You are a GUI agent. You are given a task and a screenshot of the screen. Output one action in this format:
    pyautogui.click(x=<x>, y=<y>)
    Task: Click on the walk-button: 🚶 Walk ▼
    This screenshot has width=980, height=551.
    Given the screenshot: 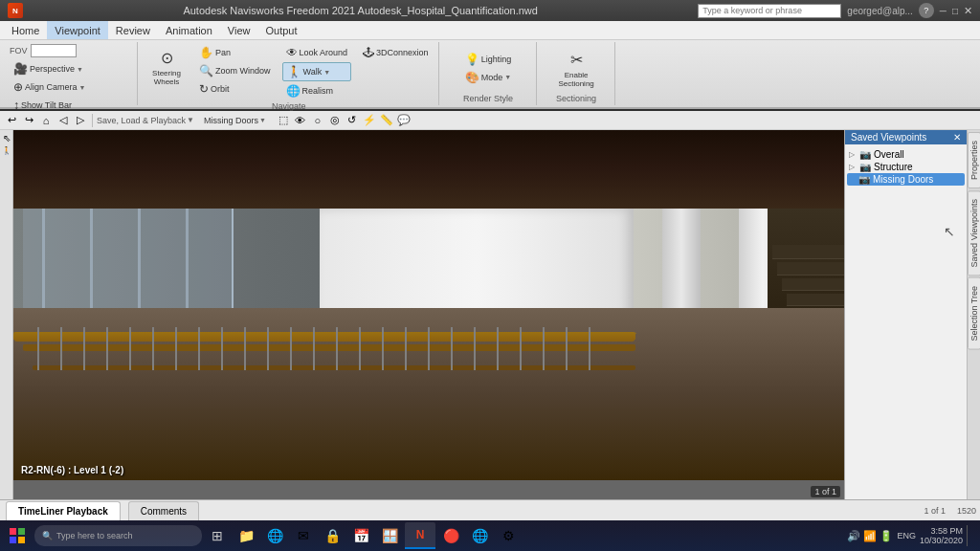 What is the action you would take?
    pyautogui.click(x=318, y=72)
    